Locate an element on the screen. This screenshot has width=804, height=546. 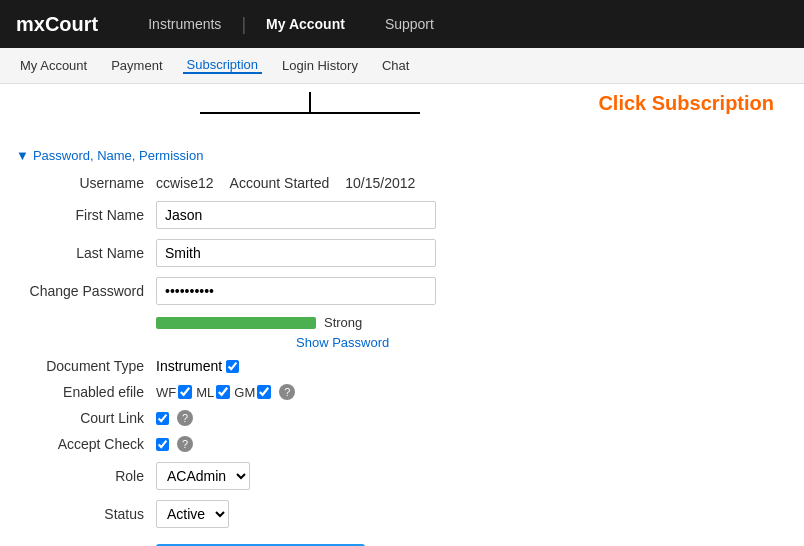
change-password-row: Change Password is located at coordinates (402, 291).